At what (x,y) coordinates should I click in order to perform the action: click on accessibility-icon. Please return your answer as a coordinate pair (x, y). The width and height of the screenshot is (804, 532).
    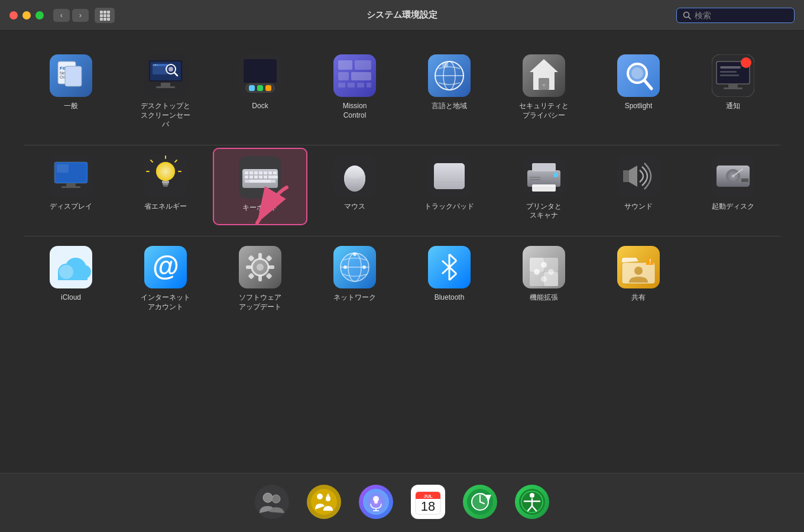
    Looking at the image, I should click on (532, 502).